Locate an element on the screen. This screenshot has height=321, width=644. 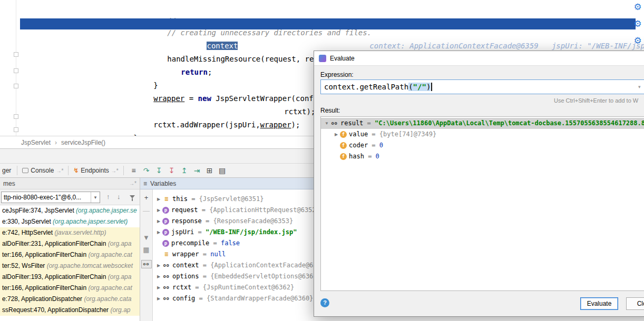
tab-console: Console →* is located at coordinates (43, 170).